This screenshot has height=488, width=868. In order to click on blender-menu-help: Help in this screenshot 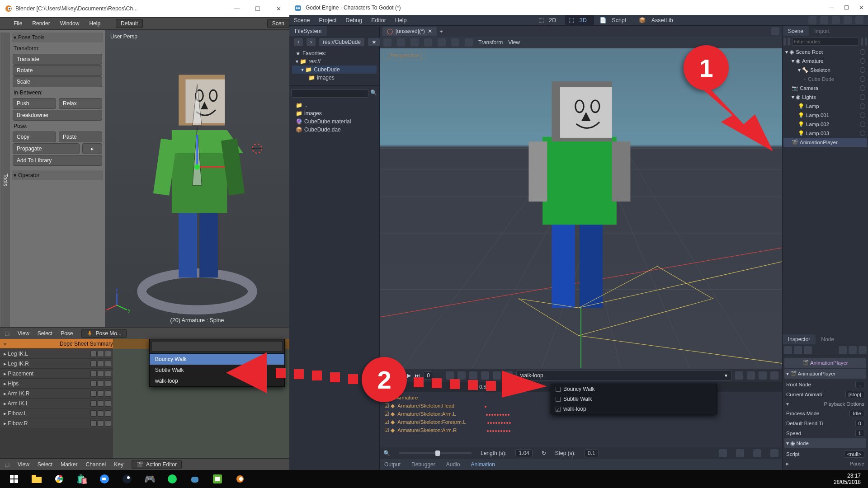, I will do `click(95, 23)`.